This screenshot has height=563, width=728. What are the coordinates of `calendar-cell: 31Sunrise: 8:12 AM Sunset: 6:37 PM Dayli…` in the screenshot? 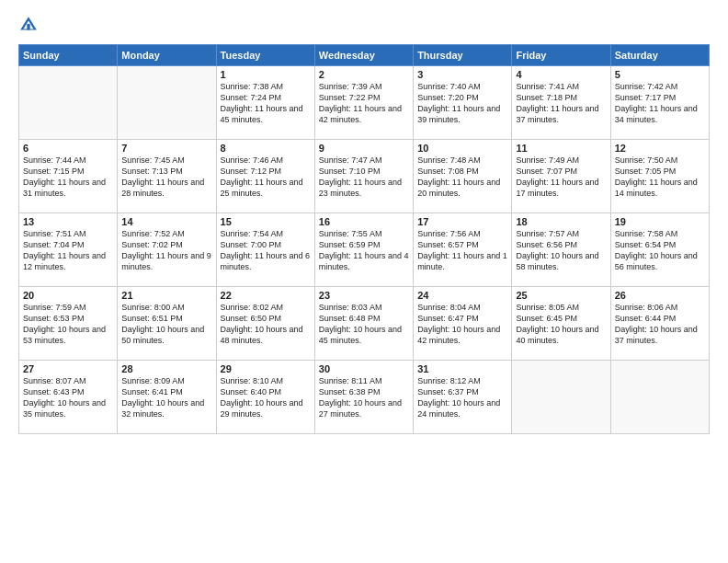 It's located at (463, 397).